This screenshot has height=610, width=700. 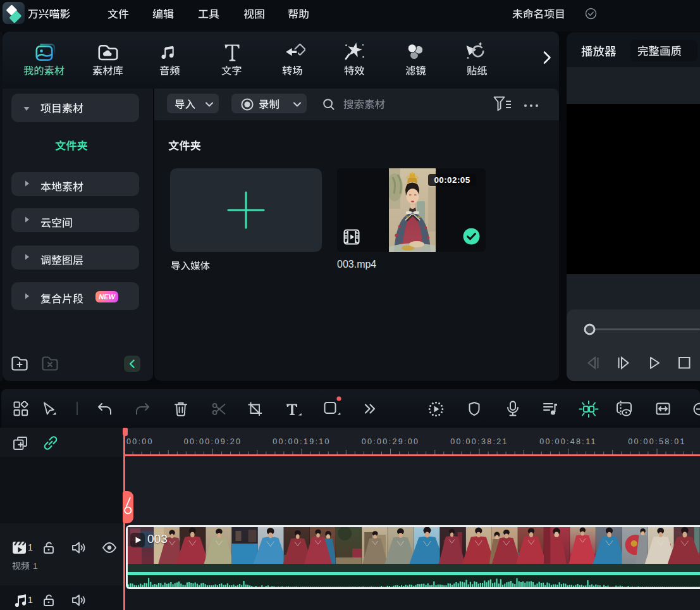 What do you see at coordinates (301, 442) in the screenshot?
I see `svg-text: 00:00:19:10` at bounding box center [301, 442].